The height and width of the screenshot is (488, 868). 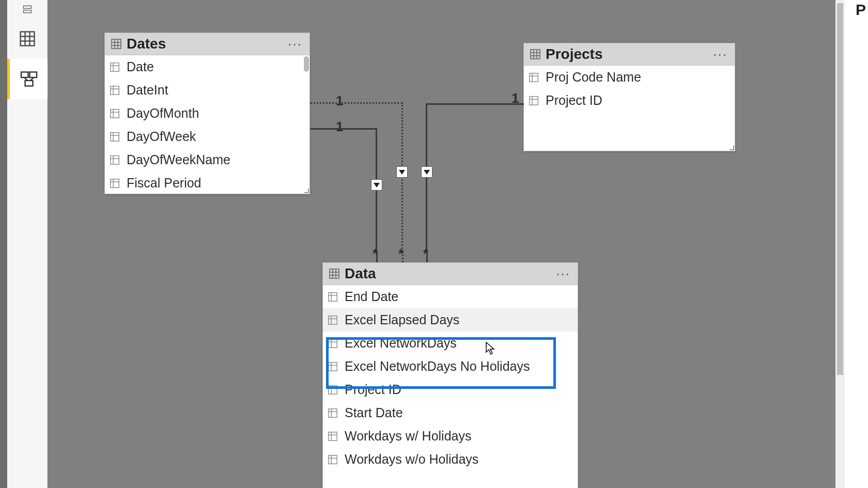 I want to click on field-date: Date, so click(x=207, y=67).